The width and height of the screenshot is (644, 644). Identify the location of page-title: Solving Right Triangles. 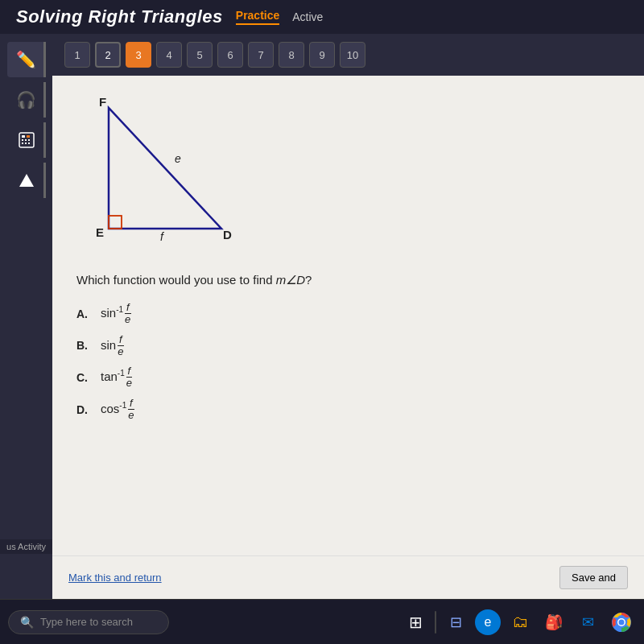
(119, 17).